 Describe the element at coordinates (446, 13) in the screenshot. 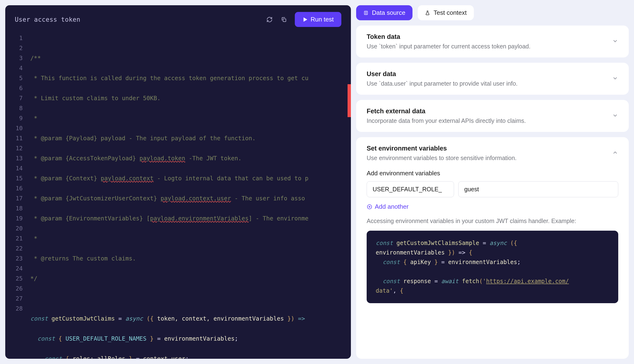

I see `tab-test-context: Test context` at that location.